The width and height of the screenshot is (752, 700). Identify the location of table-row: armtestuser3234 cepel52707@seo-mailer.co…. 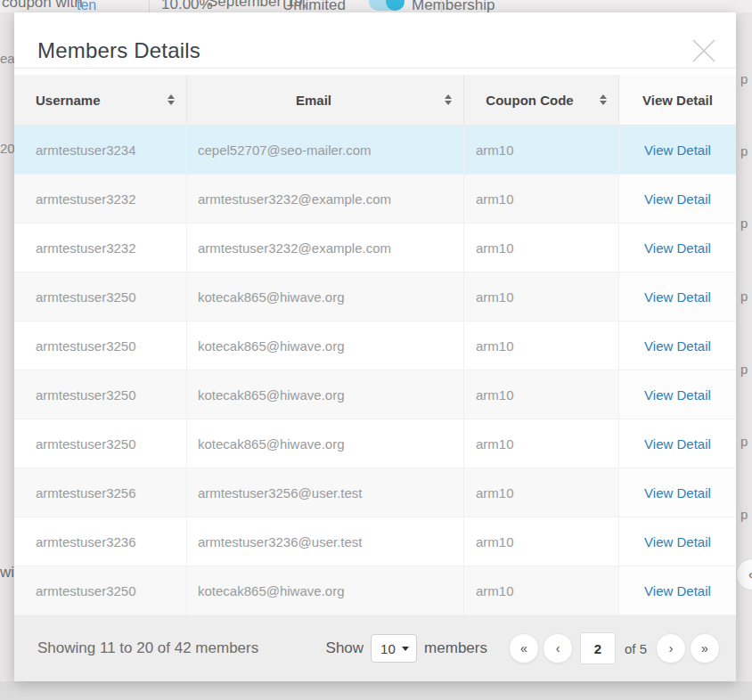
(375, 150).